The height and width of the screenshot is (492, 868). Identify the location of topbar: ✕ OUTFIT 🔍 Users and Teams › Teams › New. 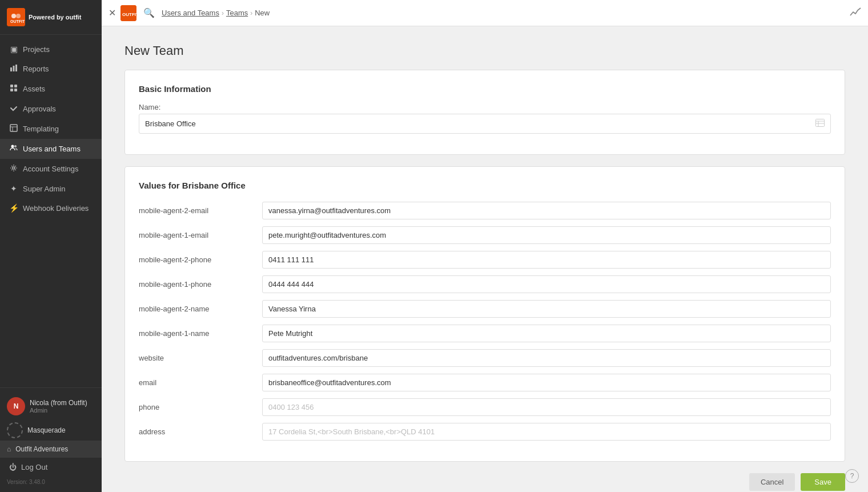
(485, 13).